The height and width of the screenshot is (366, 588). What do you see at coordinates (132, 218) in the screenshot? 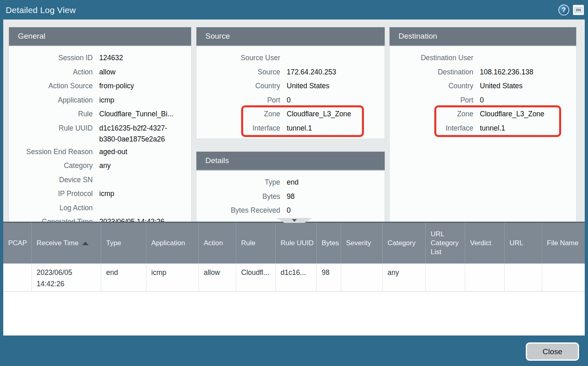
I see `field-value: 2023/06/05 14:42:26` at bounding box center [132, 218].